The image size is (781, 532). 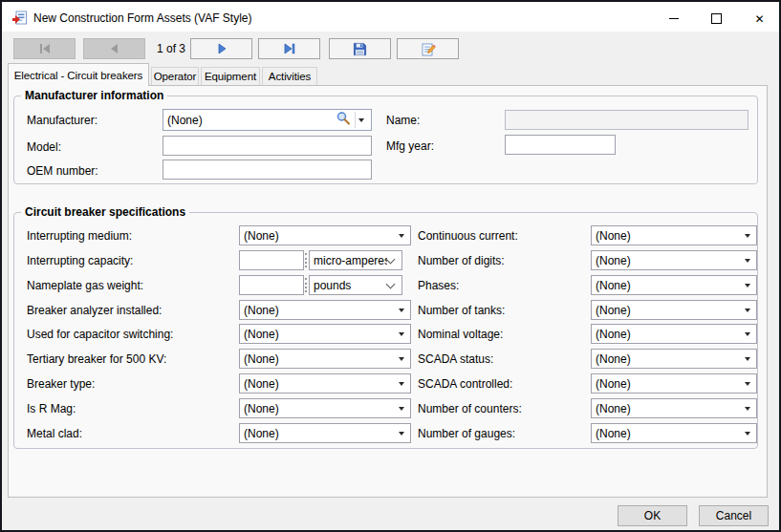 What do you see at coordinates (94, 96) in the screenshot?
I see `manufacturer-information-title: Manufacturer information` at bounding box center [94, 96].